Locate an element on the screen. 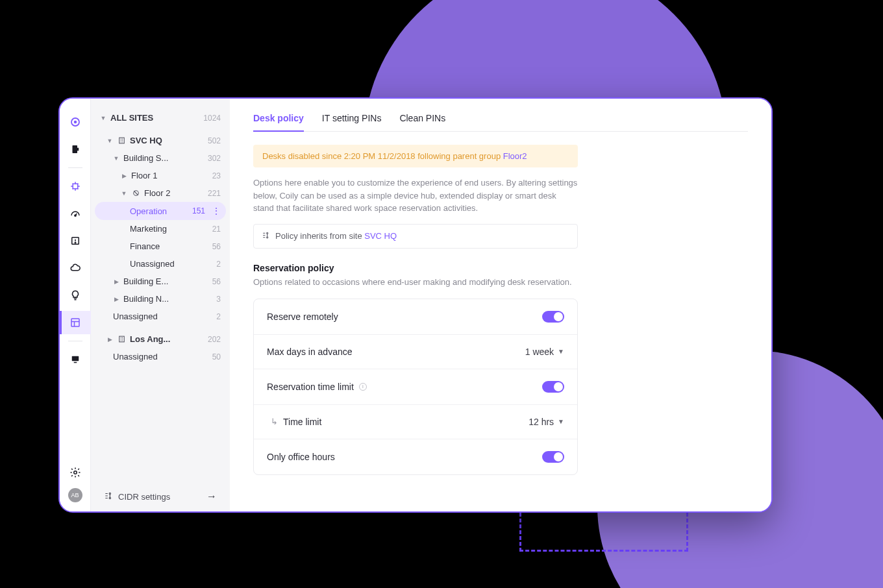  row-label: Reserve remotely is located at coordinates (303, 317).